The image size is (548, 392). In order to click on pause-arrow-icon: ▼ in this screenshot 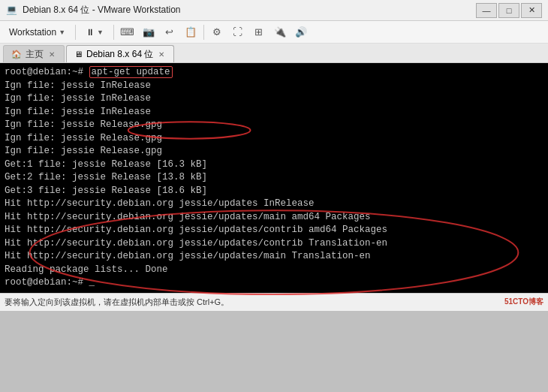, I will do `click(101, 32)`.